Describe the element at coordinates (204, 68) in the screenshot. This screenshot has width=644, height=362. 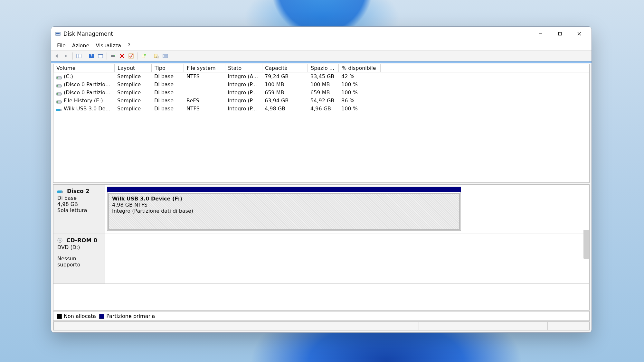
I see `col-fs: File system` at that location.